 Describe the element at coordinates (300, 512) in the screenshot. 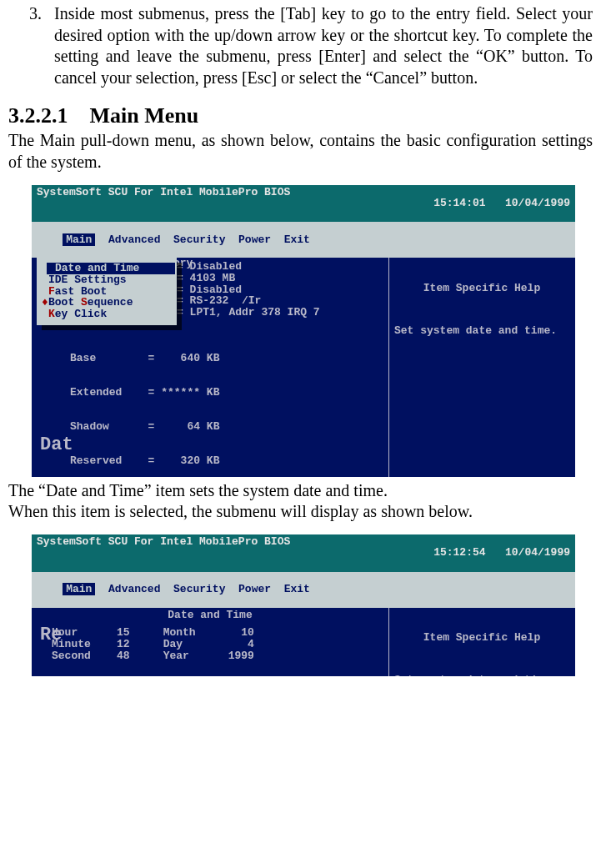

I see `mid-paragraph-2: When this item is selected, the submenu …` at that location.